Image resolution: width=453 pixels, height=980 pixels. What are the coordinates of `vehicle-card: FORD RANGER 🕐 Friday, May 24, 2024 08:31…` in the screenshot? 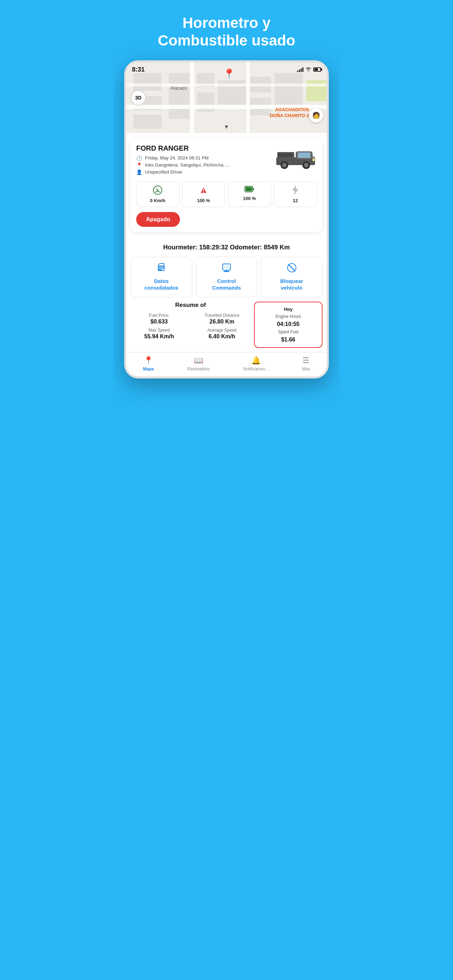 It's located at (227, 186).